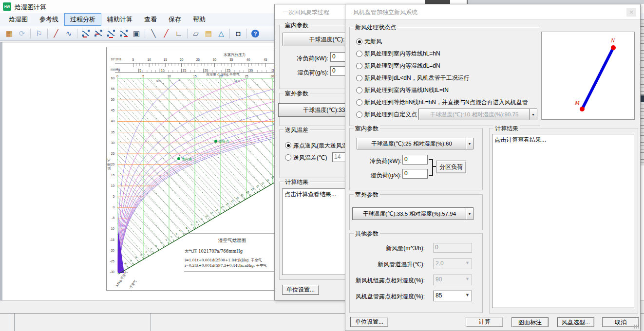 The height and width of the screenshot is (331, 644). What do you see at coordinates (214, 251) in the screenshot?
I see `svg-text: 大气压 102170Pa/766mmHg` at bounding box center [214, 251].